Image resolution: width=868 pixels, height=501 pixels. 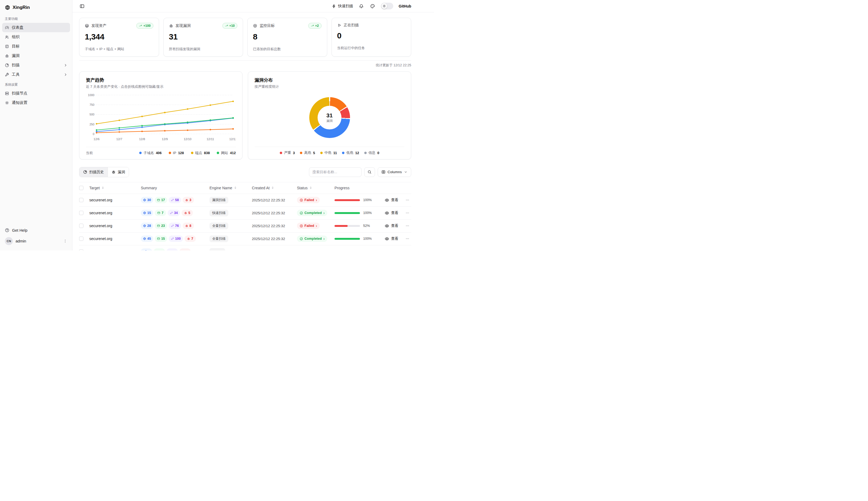 I want to click on sidebar-item-label: 通知设置, so click(x=20, y=103).